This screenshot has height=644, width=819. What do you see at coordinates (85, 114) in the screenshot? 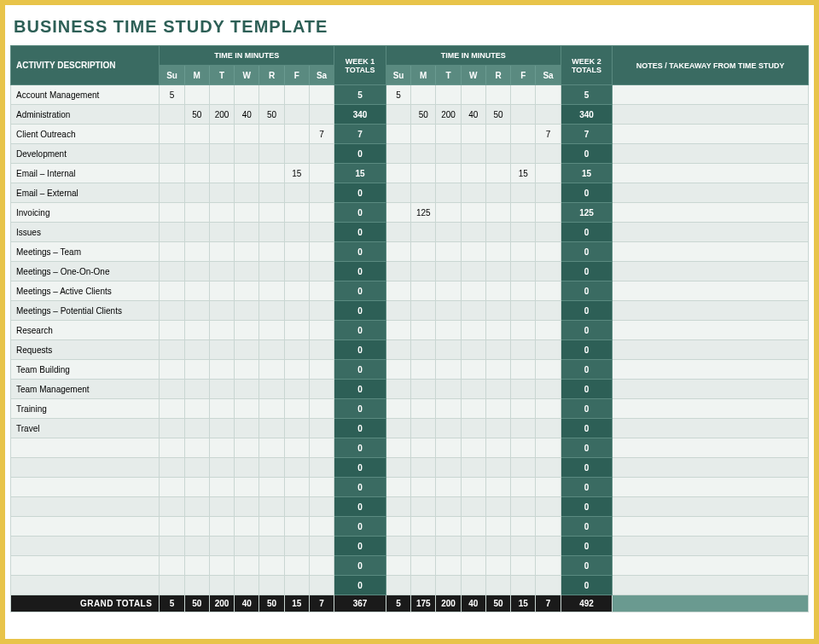
I see `activity-cell: Administration` at bounding box center [85, 114].